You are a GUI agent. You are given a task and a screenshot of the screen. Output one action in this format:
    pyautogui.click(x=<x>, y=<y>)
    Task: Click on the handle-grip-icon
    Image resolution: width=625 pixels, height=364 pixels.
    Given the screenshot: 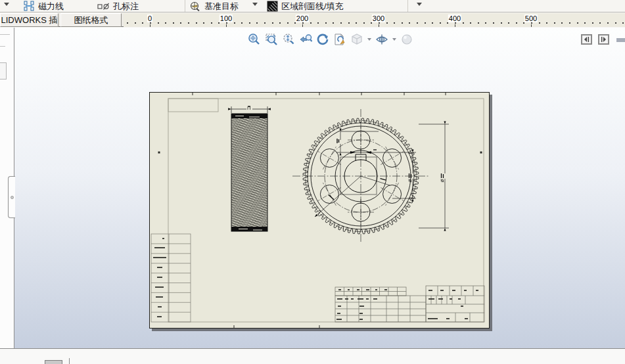 What is the action you would take?
    pyautogui.click(x=12, y=197)
    